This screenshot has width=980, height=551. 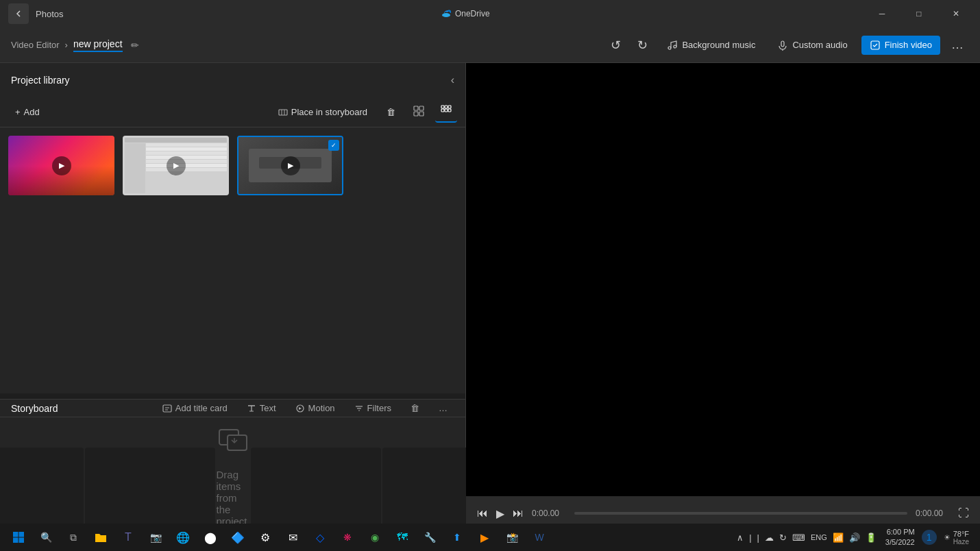 What do you see at coordinates (46, 537) in the screenshot?
I see `search-button: 🔍` at bounding box center [46, 537].